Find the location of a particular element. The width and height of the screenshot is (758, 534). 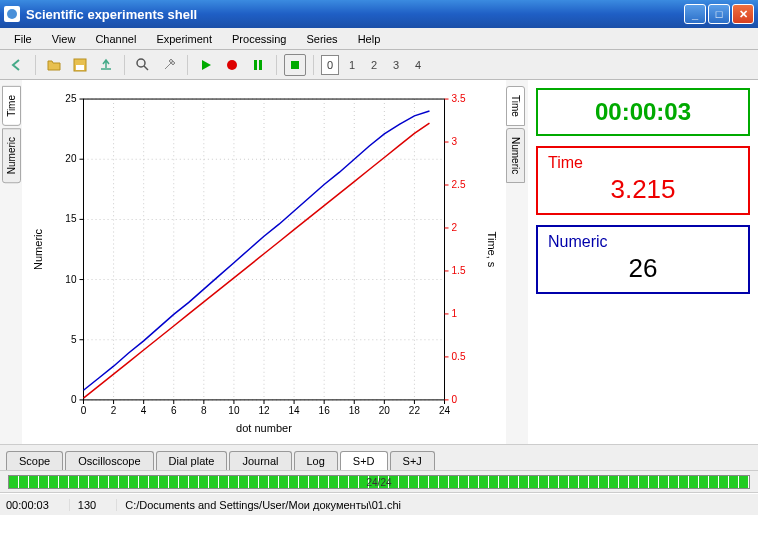

channel-4-button: 4 is located at coordinates (418, 65).